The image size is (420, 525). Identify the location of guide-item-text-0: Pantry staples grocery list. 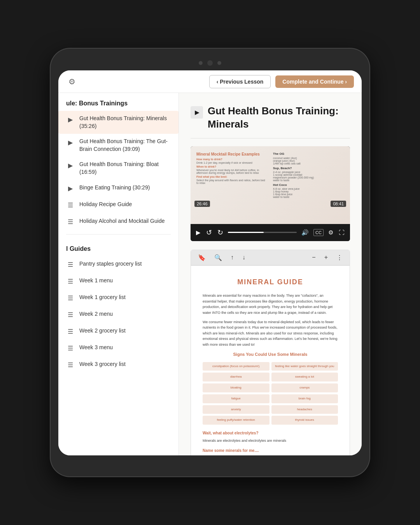
(110, 264).